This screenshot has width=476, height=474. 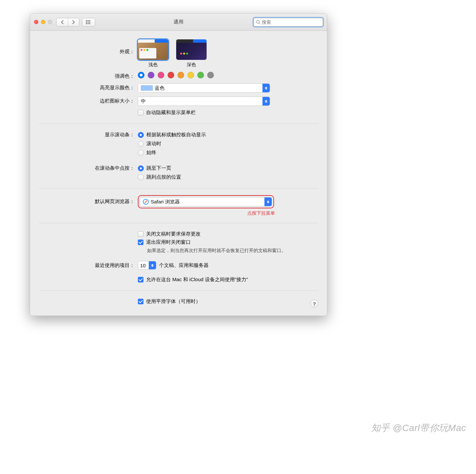 I want to click on appearance-light-option: 浅色, so click(x=153, y=54).